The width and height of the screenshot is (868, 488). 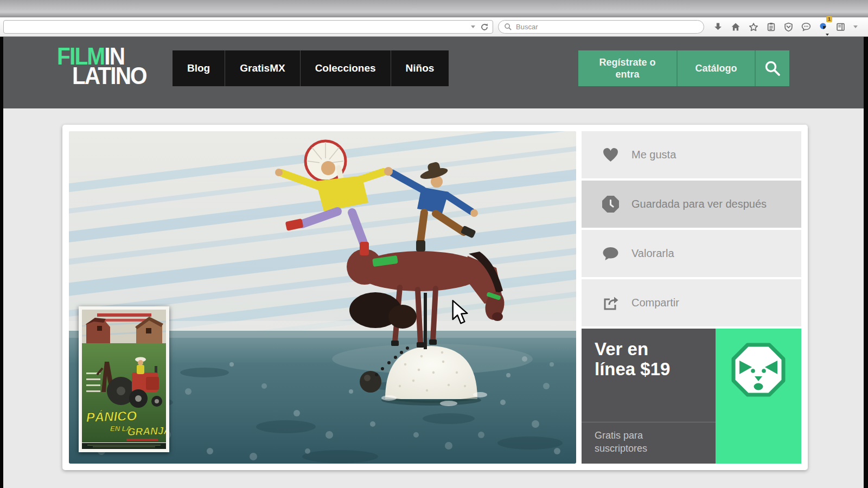 I want to click on header-actions: Regístrate o entra Catálogo, so click(x=684, y=68).